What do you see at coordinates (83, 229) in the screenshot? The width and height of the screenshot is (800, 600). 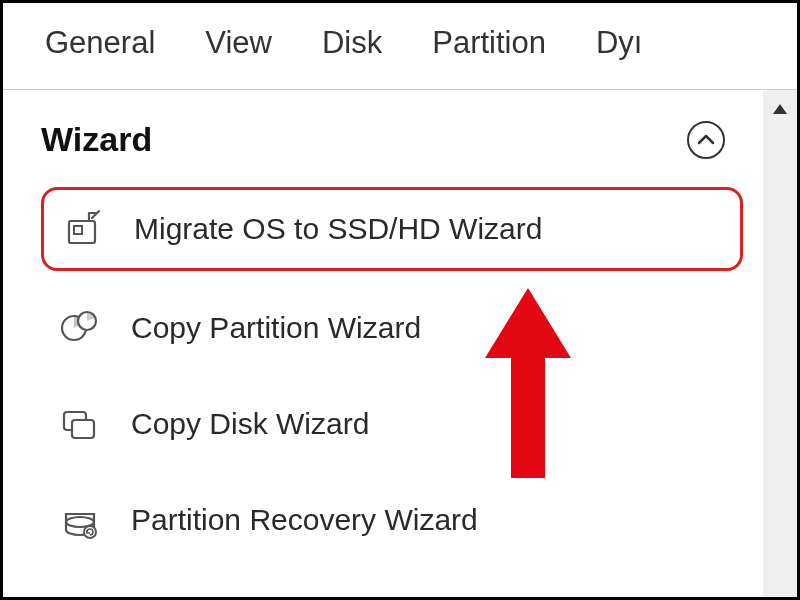 I see `migrate-os-icon` at bounding box center [83, 229].